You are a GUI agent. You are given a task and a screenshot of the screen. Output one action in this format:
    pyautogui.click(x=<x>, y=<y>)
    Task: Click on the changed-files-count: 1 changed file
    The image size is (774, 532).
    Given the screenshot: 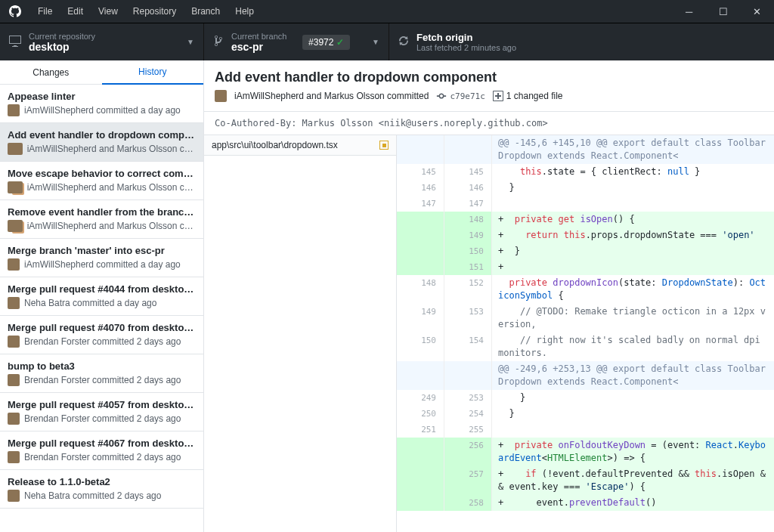 What is the action you would take?
    pyautogui.click(x=528, y=96)
    